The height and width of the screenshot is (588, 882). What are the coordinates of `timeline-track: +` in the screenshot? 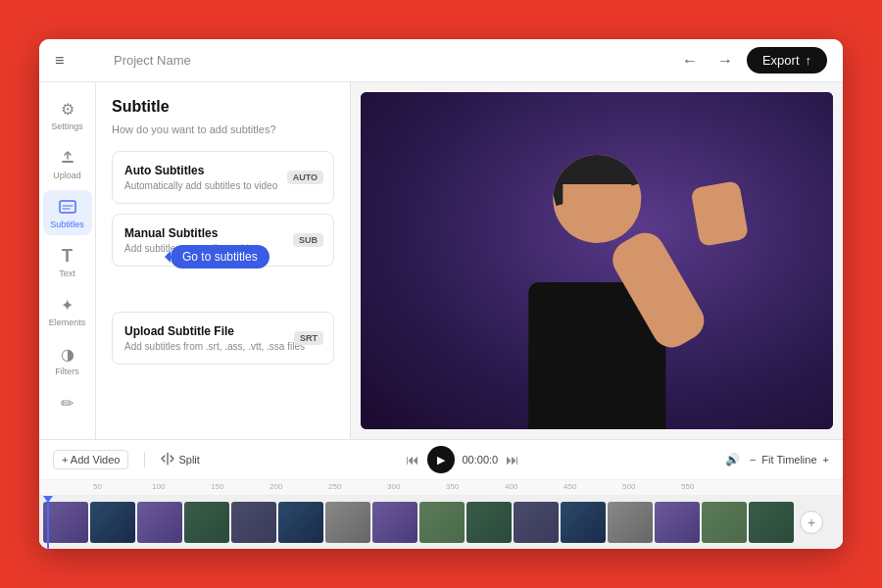 It's located at (441, 522).